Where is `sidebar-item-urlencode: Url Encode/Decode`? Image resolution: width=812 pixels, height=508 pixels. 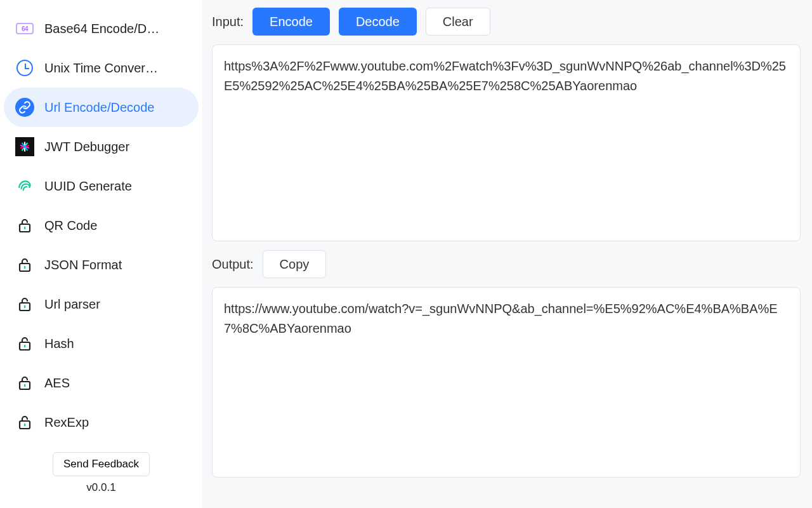 sidebar-item-urlencode: Url Encode/Decode is located at coordinates (102, 107).